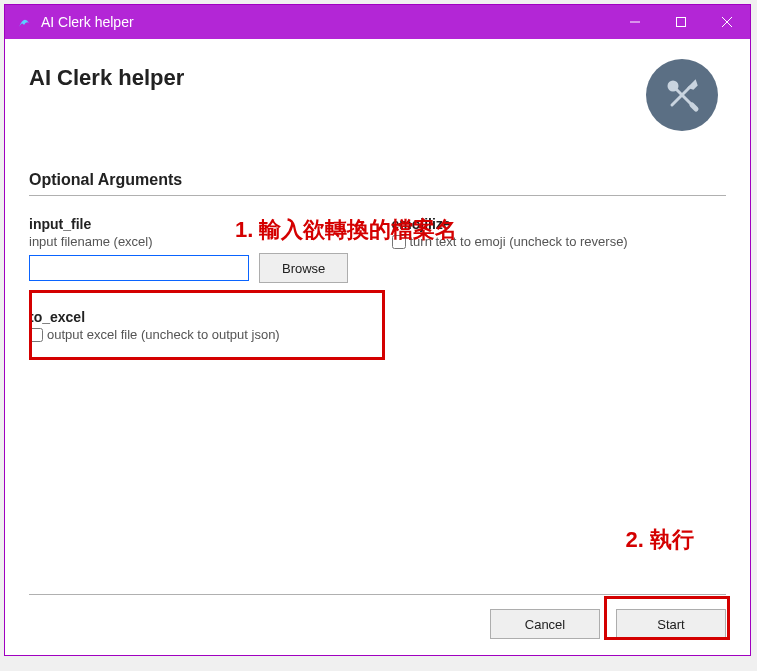 This screenshot has height=671, width=757. What do you see at coordinates (196, 334) in the screenshot?
I see `to-excel-checkbox-row: output excel file (uncheck to output jso…` at bounding box center [196, 334].